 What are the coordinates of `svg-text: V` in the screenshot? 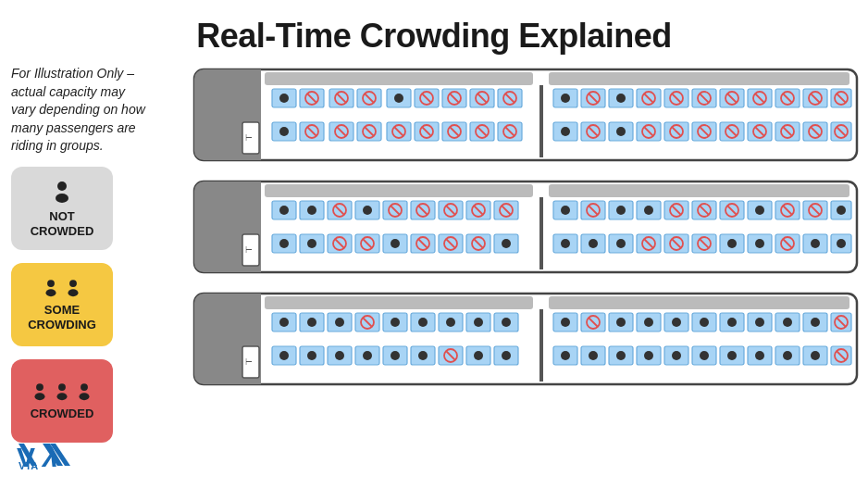 It's located at (26, 457).